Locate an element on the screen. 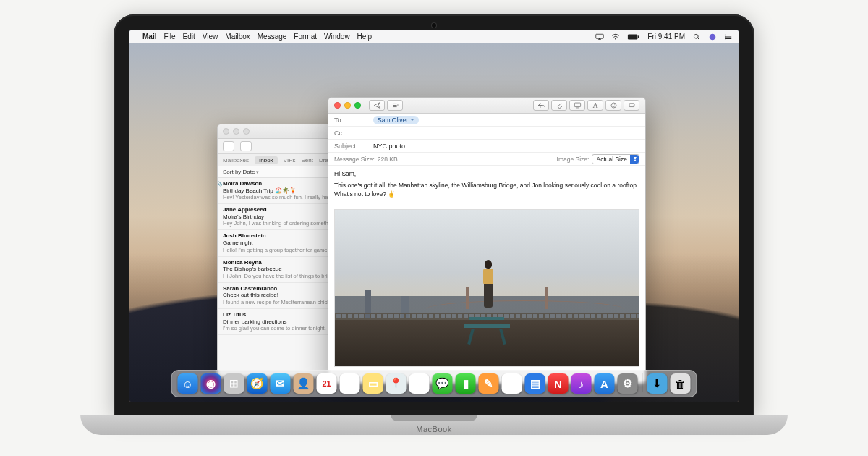 Image resolution: width=868 pixels, height=456 pixels. image-size-select: Actual Size is located at coordinates (616, 159).